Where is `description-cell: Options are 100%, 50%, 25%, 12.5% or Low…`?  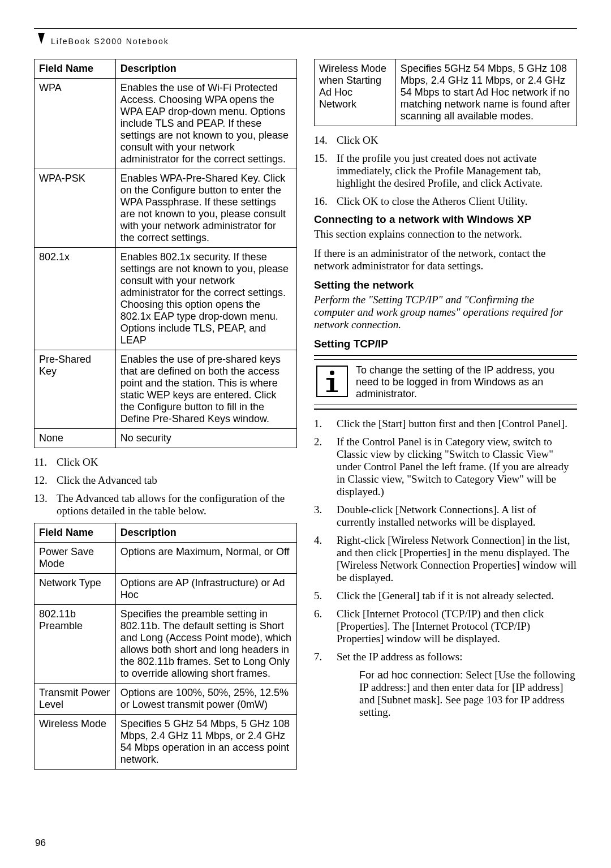
description-cell: Options are 100%, 50%, 25%, 12.5% or Low… is located at coordinates (206, 699).